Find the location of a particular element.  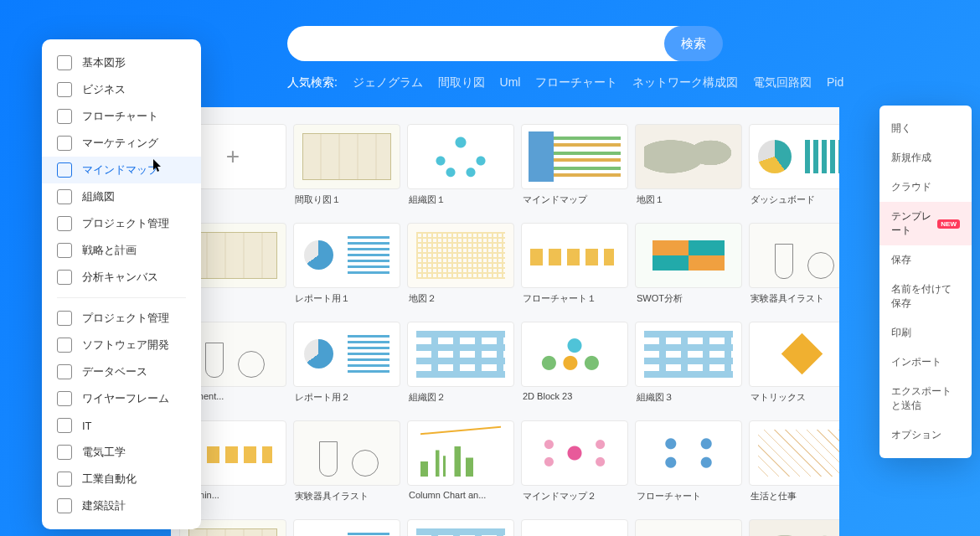

file-menu-item: 名前を付けて保存 is located at coordinates (926, 296).